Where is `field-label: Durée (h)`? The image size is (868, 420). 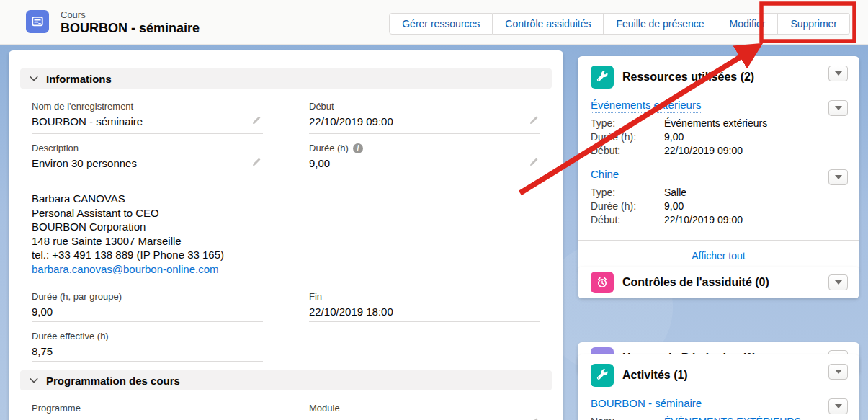
field-label: Durée (h) is located at coordinates (328, 148).